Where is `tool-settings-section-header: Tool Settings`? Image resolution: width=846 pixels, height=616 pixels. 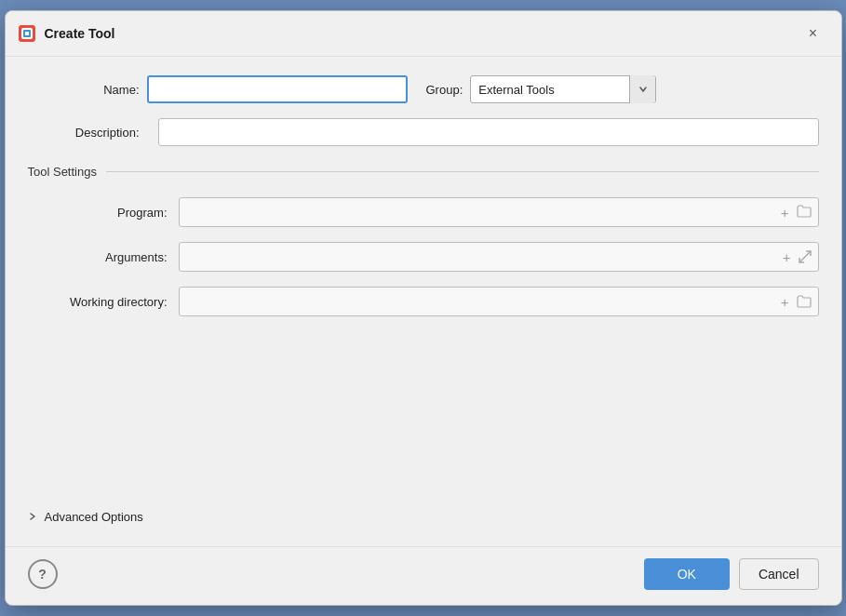
tool-settings-section-header: Tool Settings is located at coordinates (423, 171).